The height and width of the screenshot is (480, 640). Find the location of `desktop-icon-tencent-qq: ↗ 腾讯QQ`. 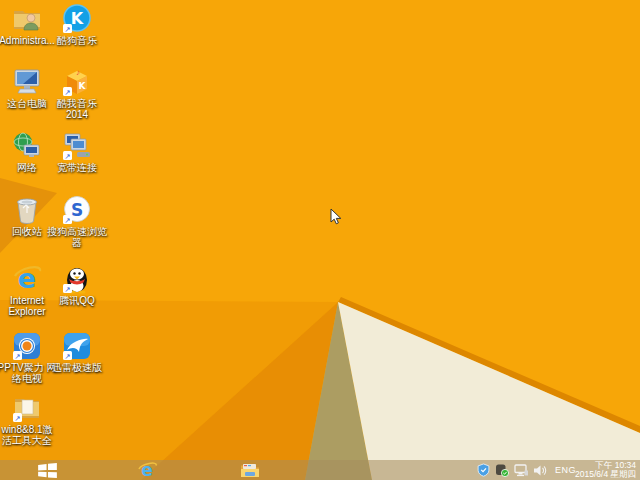

desktop-icon-tencent-qq: ↗ 腾讯QQ is located at coordinates (77, 285).